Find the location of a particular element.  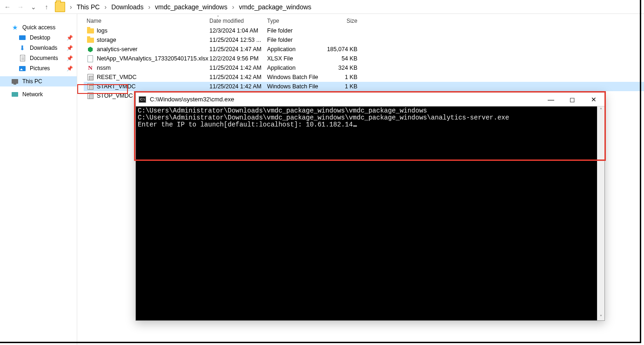

file-row: logs12/3/2024 1:04 AMFile folder is located at coordinates (364, 31).